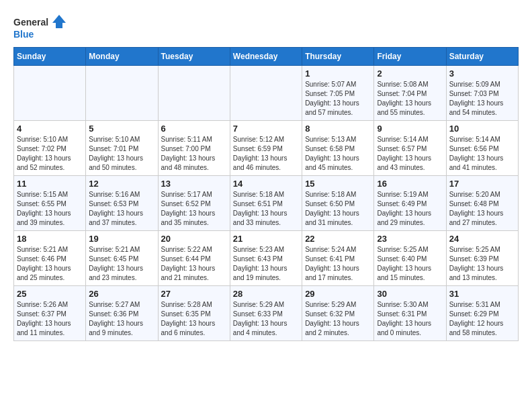 This screenshot has width=532, height=411. What do you see at coordinates (50, 259) in the screenshot?
I see `calendar-cell: 18Sunrise: 5:21 AMSunset: 6:46 PMDayligh…` at bounding box center [50, 259].